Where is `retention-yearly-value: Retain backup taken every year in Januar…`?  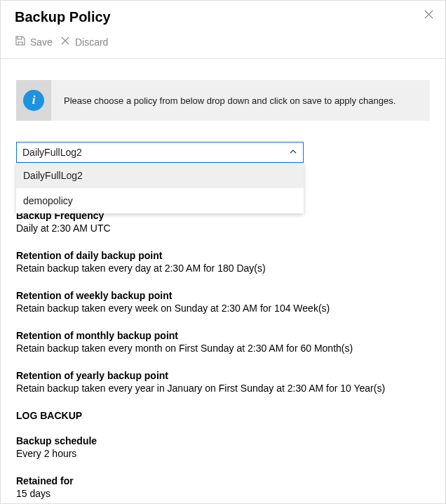
retention-yearly-value: Retain backup taken every year in Januar… is located at coordinates (223, 389).